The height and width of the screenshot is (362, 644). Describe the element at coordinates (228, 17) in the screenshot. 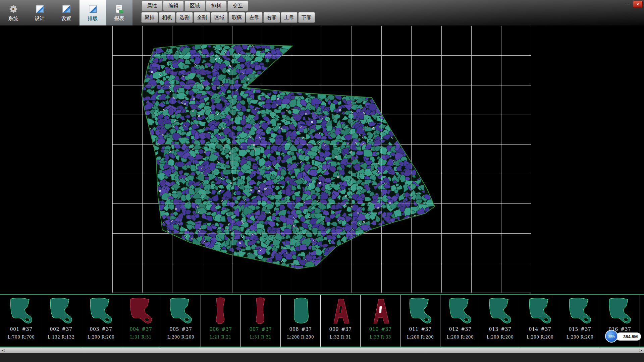

I see `menu-tool-row: 聚排相机选割全割区域瑕疵左靠右靠上靠下靠` at that location.